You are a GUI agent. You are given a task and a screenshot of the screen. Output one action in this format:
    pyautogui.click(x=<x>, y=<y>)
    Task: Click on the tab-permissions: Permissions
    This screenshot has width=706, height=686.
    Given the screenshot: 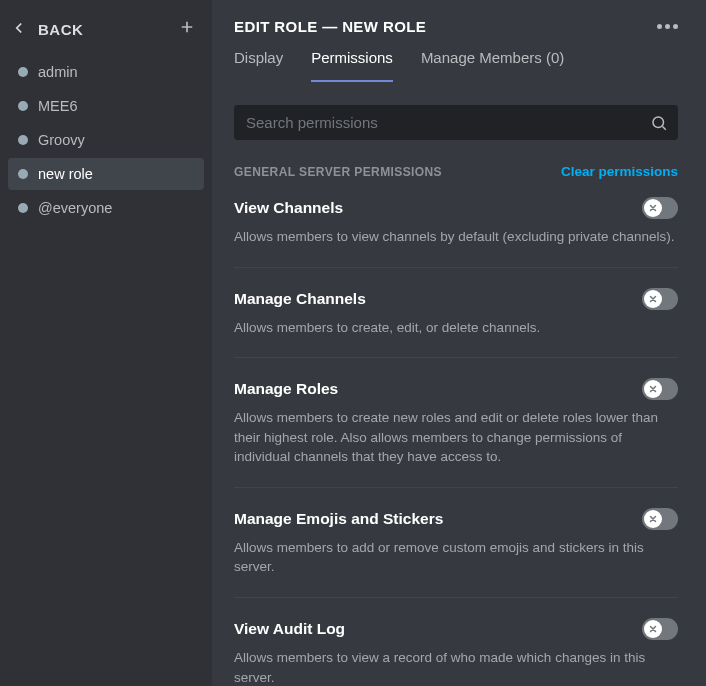 What is the action you would take?
    pyautogui.click(x=352, y=66)
    